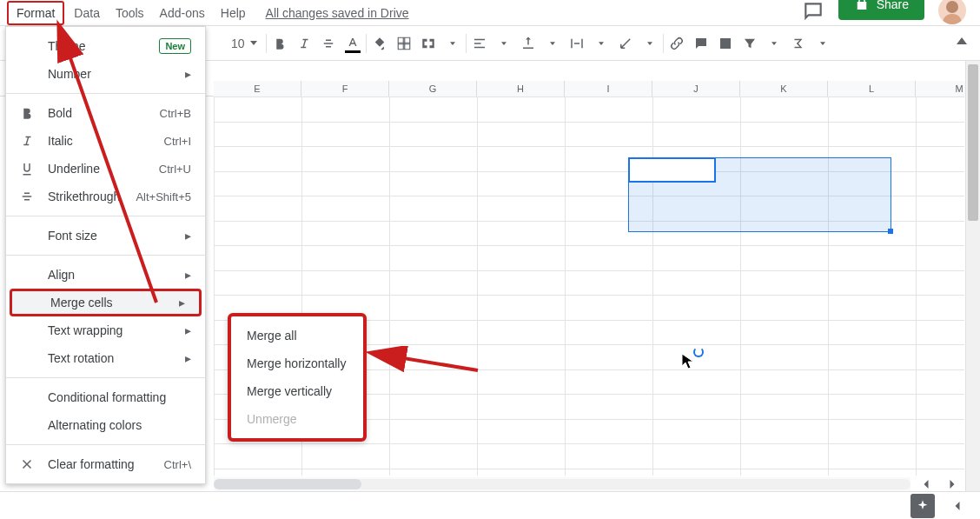 The width and height of the screenshot is (980, 519). What do you see at coordinates (304, 43) in the screenshot?
I see `italic-button` at bounding box center [304, 43].